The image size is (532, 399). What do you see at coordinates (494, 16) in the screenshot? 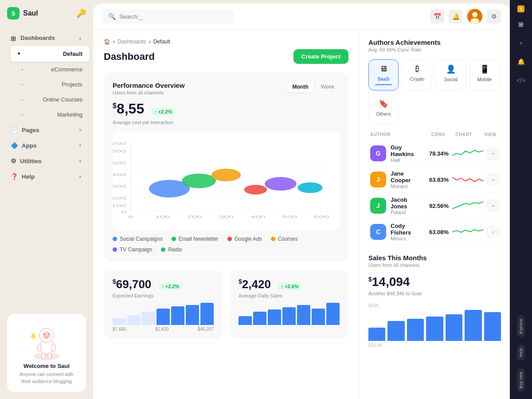
I see `topbar-settings-btn: ⚙` at bounding box center [494, 16].